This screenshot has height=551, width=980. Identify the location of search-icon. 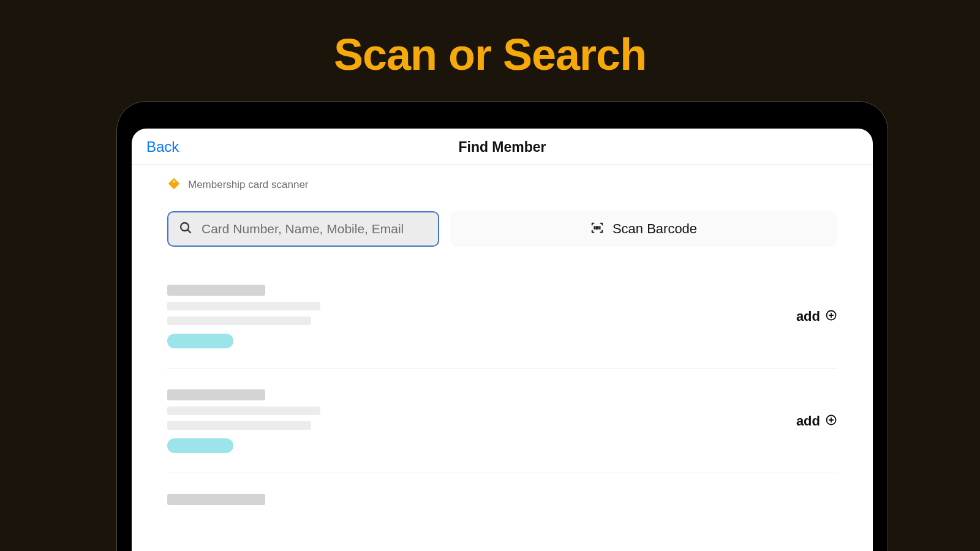
(186, 229).